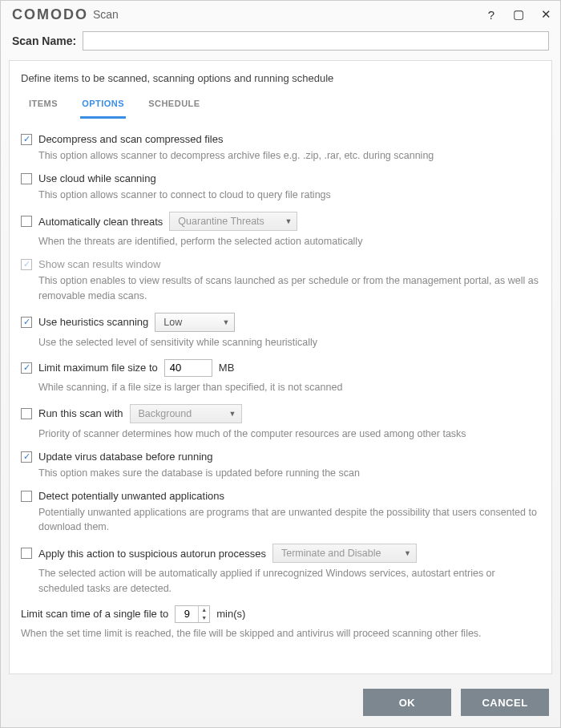 The width and height of the screenshot is (561, 728). I want to click on label-priority: Run this scan with, so click(81, 414).